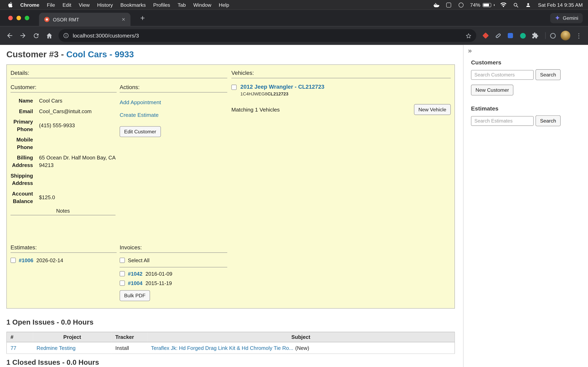 The height and width of the screenshot is (367, 588). Describe the element at coordinates (548, 121) in the screenshot. I see `search-estimates-button: Search` at that location.